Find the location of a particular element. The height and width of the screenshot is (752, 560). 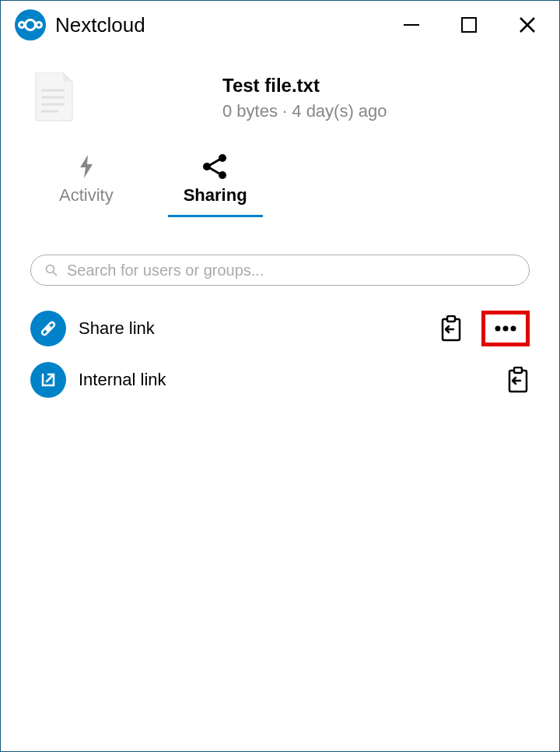

file-info: Test file.txt 0 bytes · 4 day(s) ago is located at coordinates (305, 98).